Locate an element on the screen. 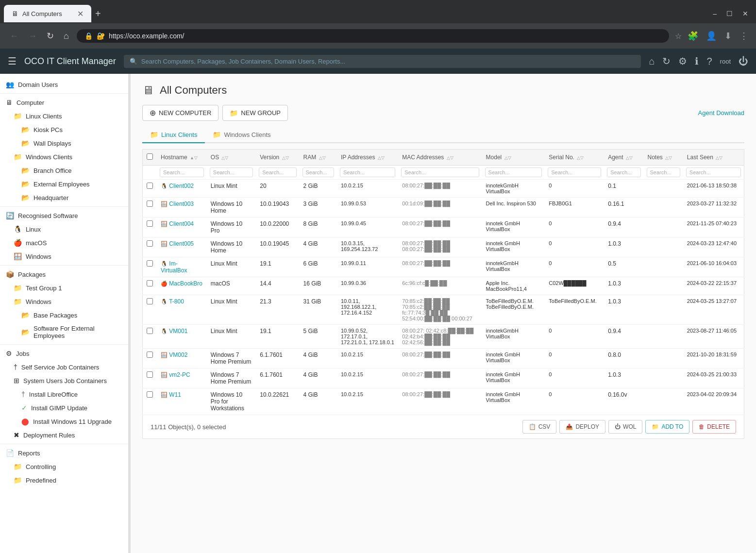 The height and width of the screenshot is (553, 756). info-header-icon: ℹ is located at coordinates (697, 61).